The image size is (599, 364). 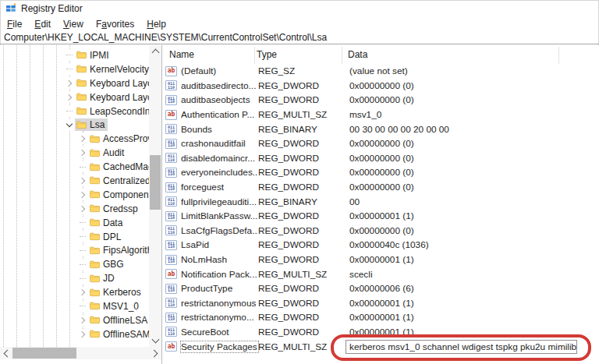 What do you see at coordinates (381, 245) in the screenshot?
I see `registry-value-row: LsaPid REG_DWORD 0x0000040c (1036)` at bounding box center [381, 245].